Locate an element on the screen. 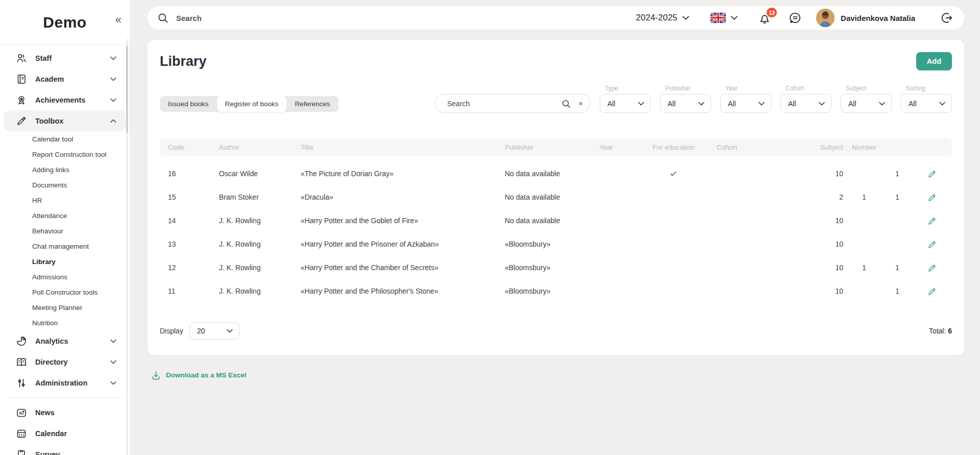 This screenshot has height=455, width=980. sidebar-subitem-hr: HR is located at coordinates (65, 200).